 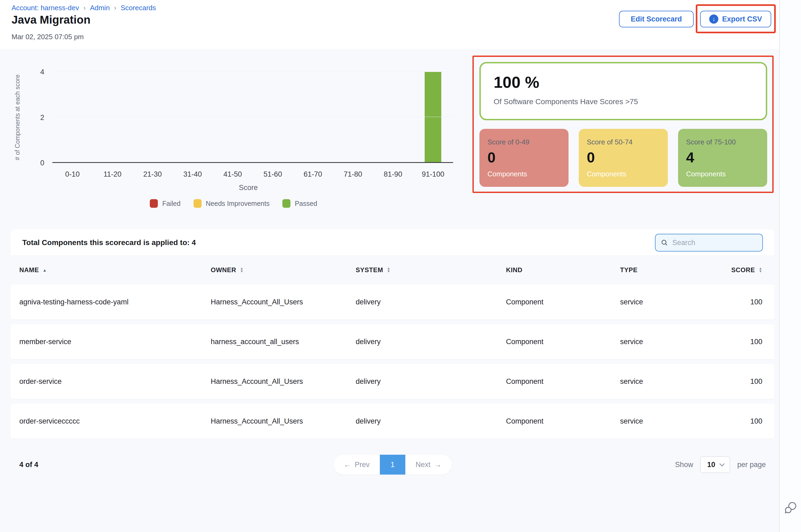 What do you see at coordinates (51, 20) in the screenshot?
I see `page-title: Java Migration` at bounding box center [51, 20].